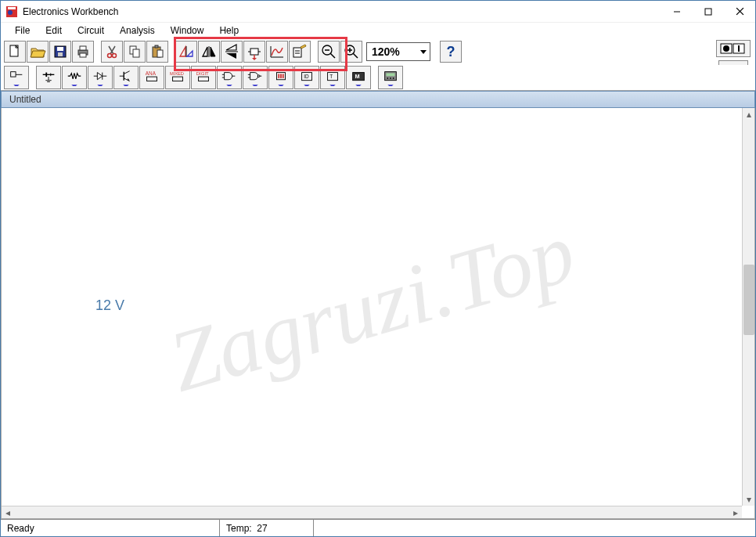 The image size is (756, 537). Describe the element at coordinates (708, 11) in the screenshot. I see `maximize-button` at that location.